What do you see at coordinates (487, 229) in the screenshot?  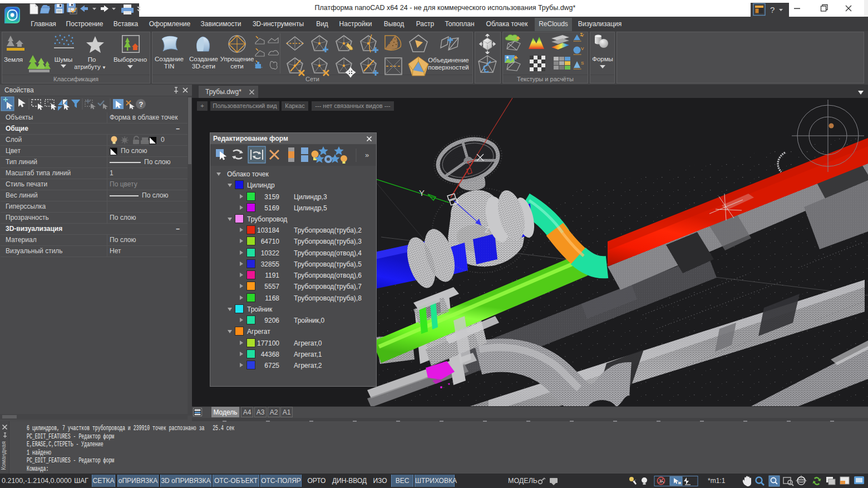 I see `svg-text: Z` at bounding box center [487, 229].